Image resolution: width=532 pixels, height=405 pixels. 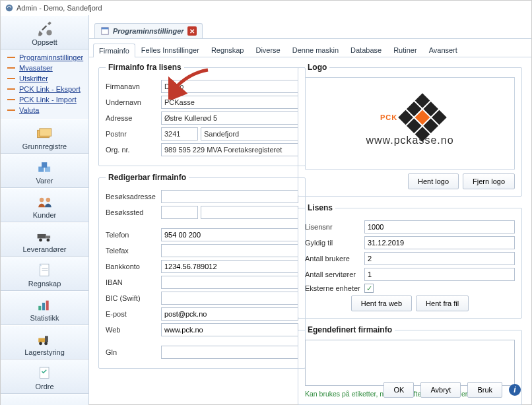 I want to click on dialog-buttons: OK Avbryt Bruk i, so click(x=452, y=390).